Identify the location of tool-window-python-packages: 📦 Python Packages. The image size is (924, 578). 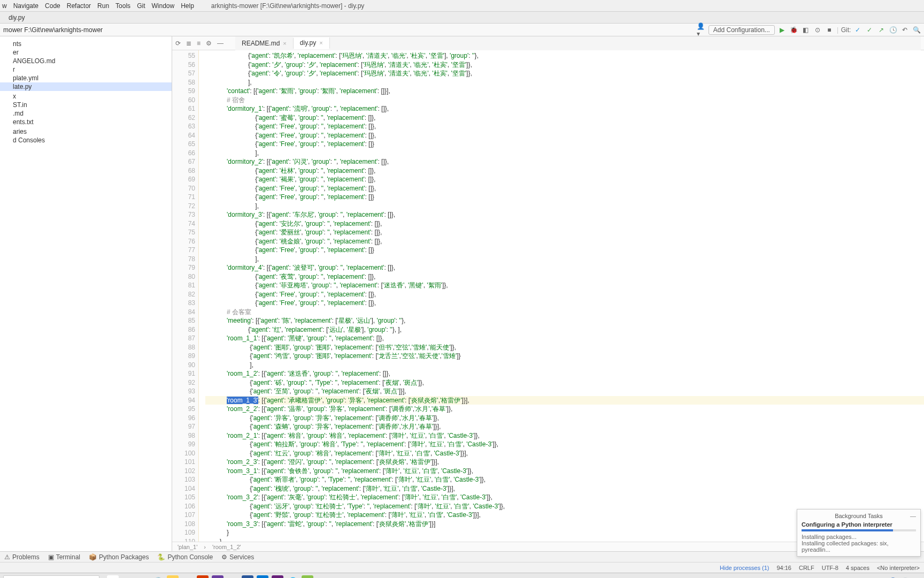
(119, 557).